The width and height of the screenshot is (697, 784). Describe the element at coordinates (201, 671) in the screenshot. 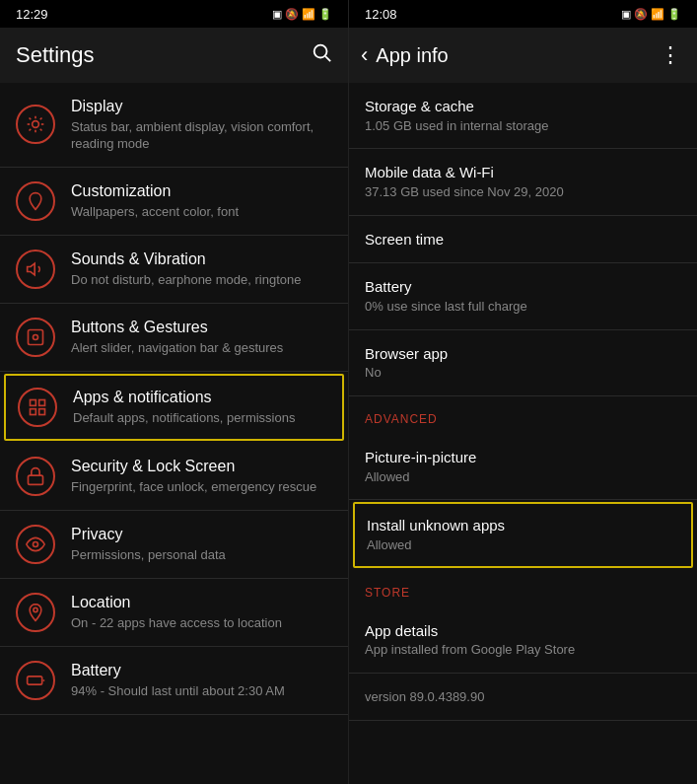

I see `battery-title: Battery` at that location.